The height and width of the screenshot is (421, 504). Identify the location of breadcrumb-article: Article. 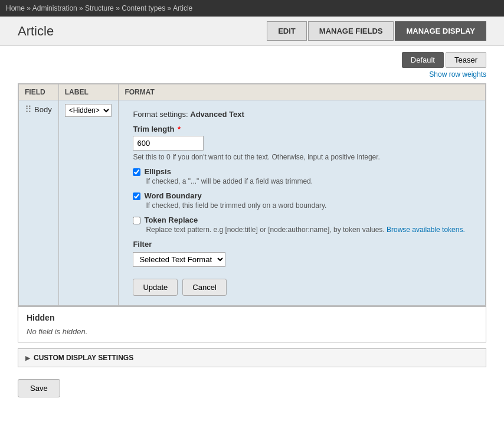
(183, 8).